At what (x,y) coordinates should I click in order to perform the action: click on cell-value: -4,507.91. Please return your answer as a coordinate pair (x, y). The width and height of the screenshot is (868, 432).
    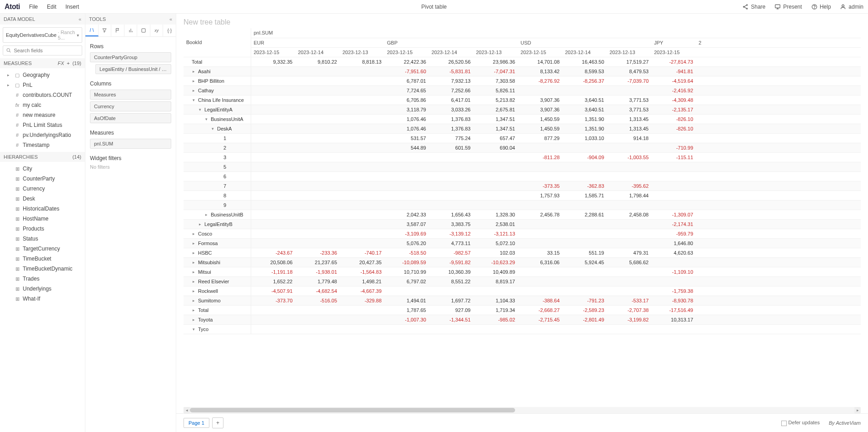
    Looking at the image, I should click on (273, 291).